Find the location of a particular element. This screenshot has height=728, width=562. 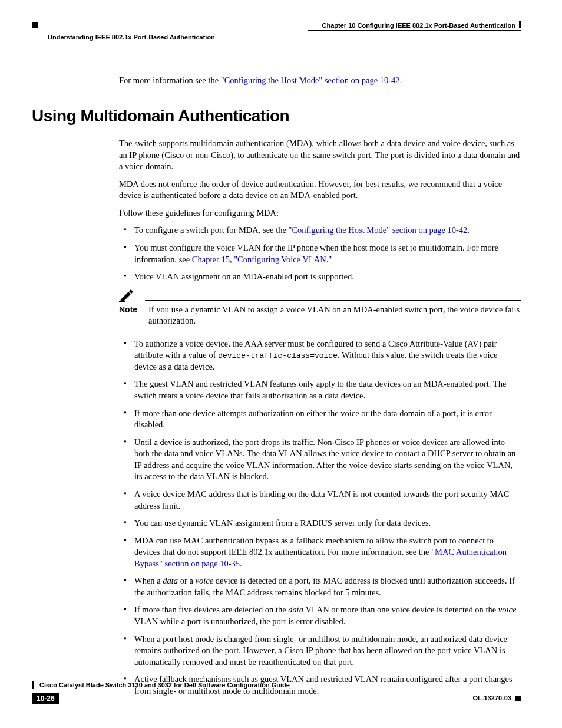

bullet-item: When a data or a voice device is detecte… is located at coordinates (320, 587).